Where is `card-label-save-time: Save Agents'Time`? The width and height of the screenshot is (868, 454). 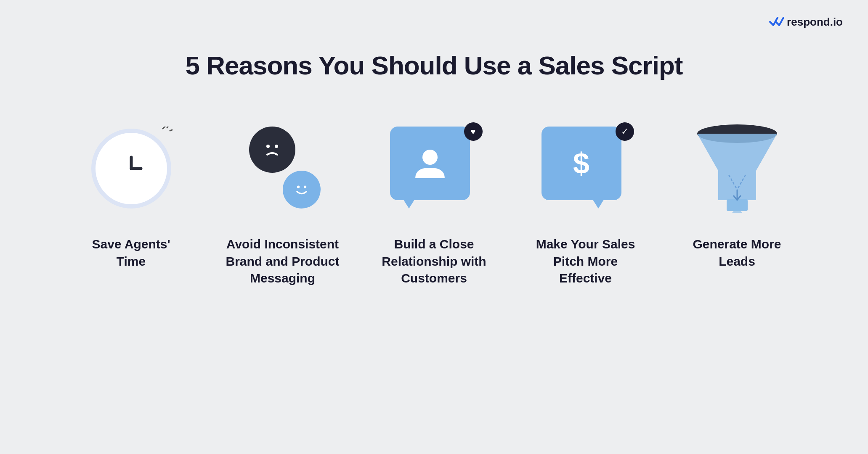 card-label-save-time: Save Agents'Time is located at coordinates (131, 253).